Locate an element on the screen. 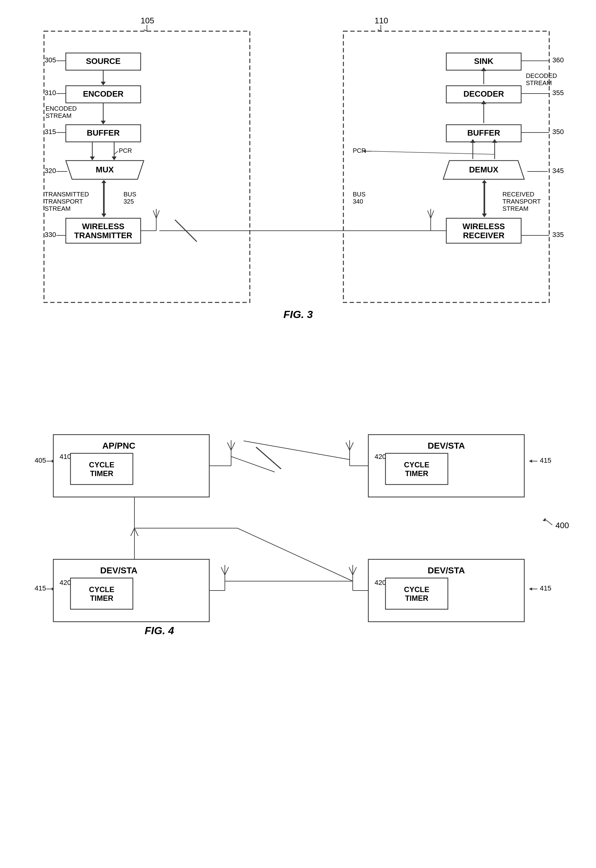 The image size is (596, 868). svg-text: DECODER is located at coordinates (484, 94).